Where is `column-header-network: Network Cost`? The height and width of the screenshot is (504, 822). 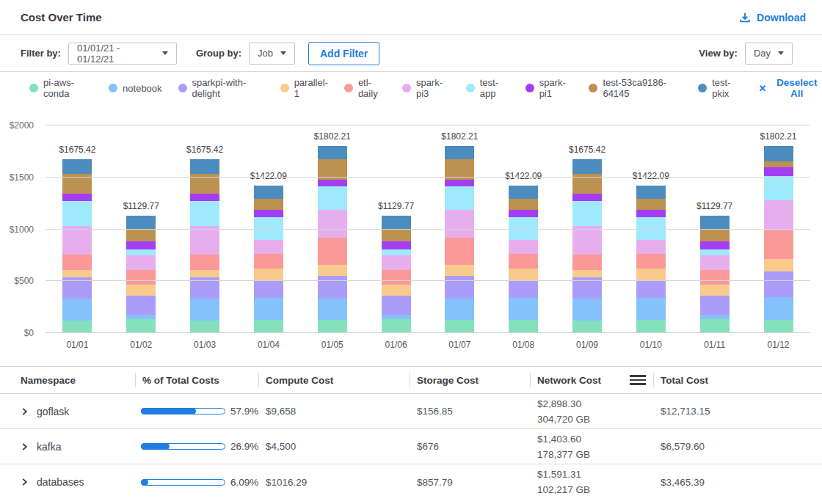 column-header-network: Network Cost is located at coordinates (592, 380).